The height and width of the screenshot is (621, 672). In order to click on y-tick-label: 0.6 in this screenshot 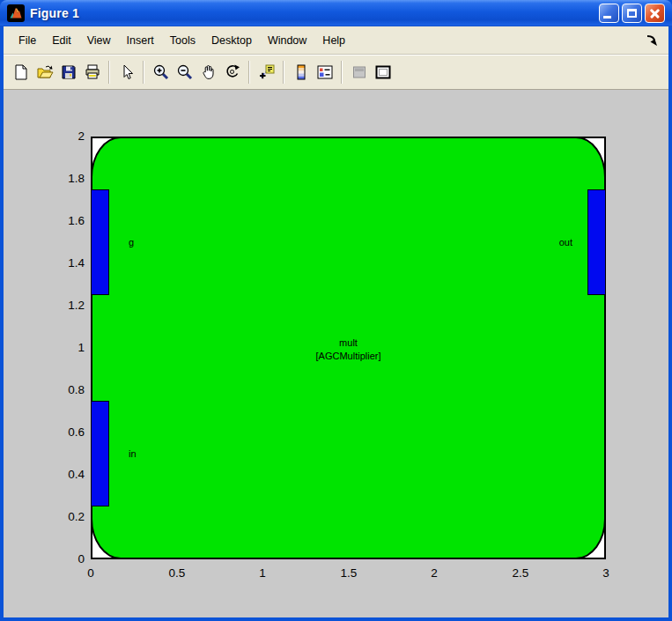, I will do `click(44, 432)`.